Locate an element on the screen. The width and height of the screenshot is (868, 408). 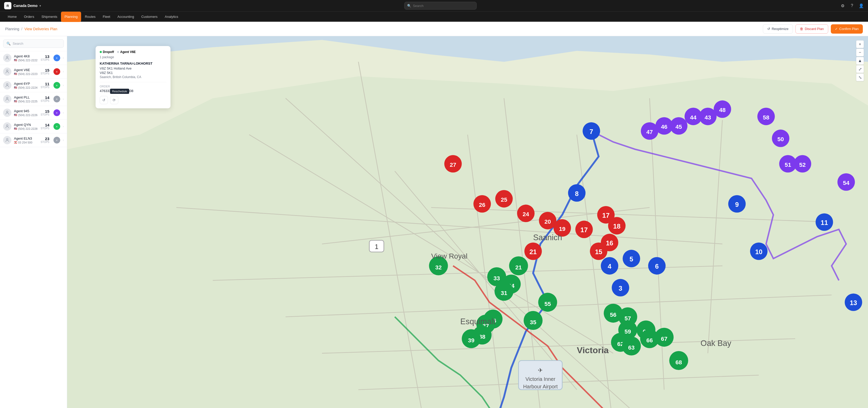
popup-reschedule-button: ↺ is located at coordinates (104, 100).